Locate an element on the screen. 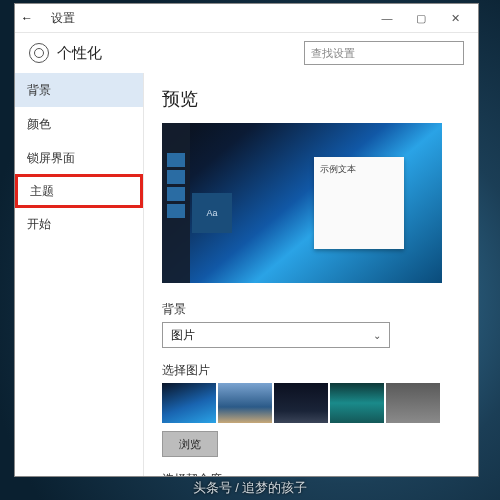  search-input: 查找设置 is located at coordinates (384, 53).